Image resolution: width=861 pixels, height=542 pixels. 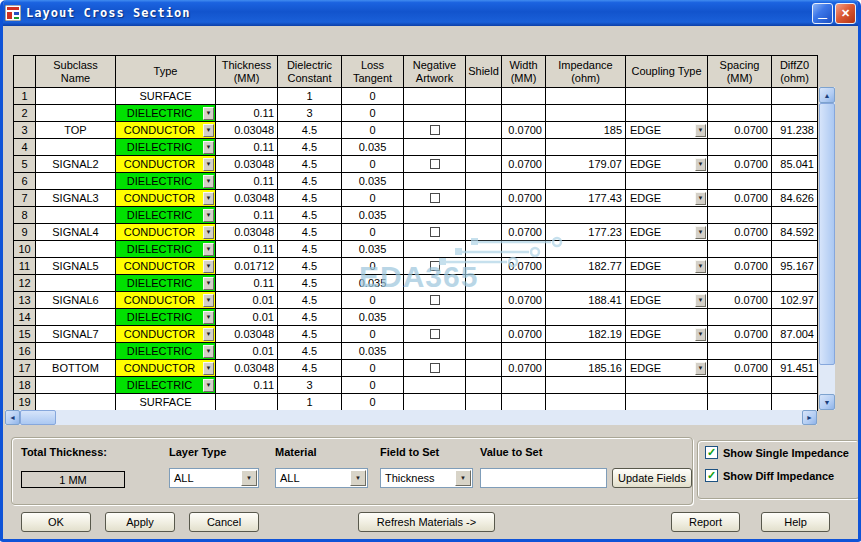 What do you see at coordinates (76, 130) in the screenshot?
I see `cell-subclass-name: TOP` at bounding box center [76, 130].